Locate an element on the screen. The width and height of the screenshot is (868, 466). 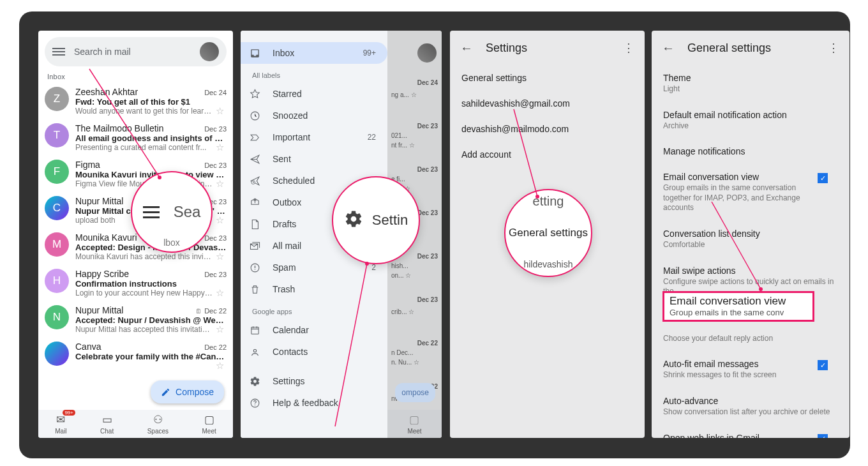
mail-item: T The Mailmodo BulletinDec 23 All email … is located at coordinates (135, 137).